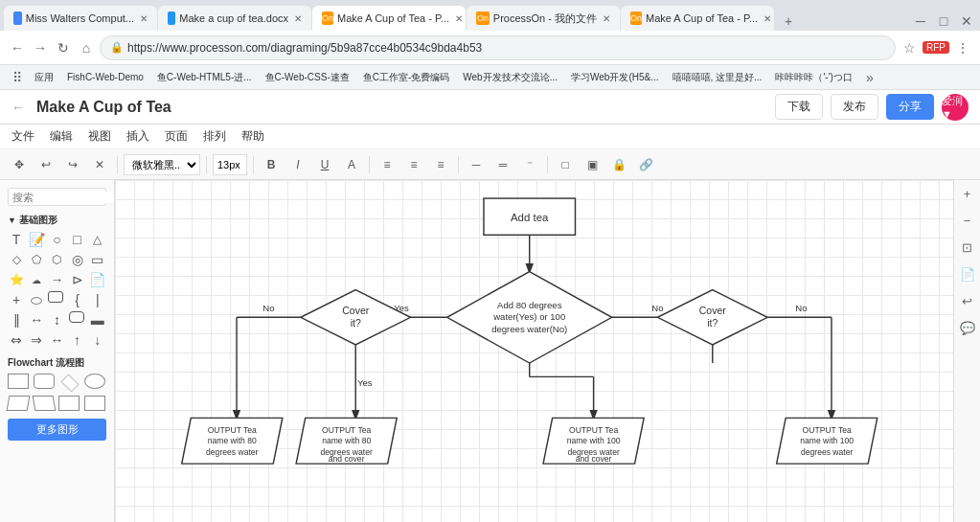 The image size is (980, 522). What do you see at coordinates (235, 18) in the screenshot?
I see `tab-2: Make a cup of tea.docx ✕` at bounding box center [235, 18].